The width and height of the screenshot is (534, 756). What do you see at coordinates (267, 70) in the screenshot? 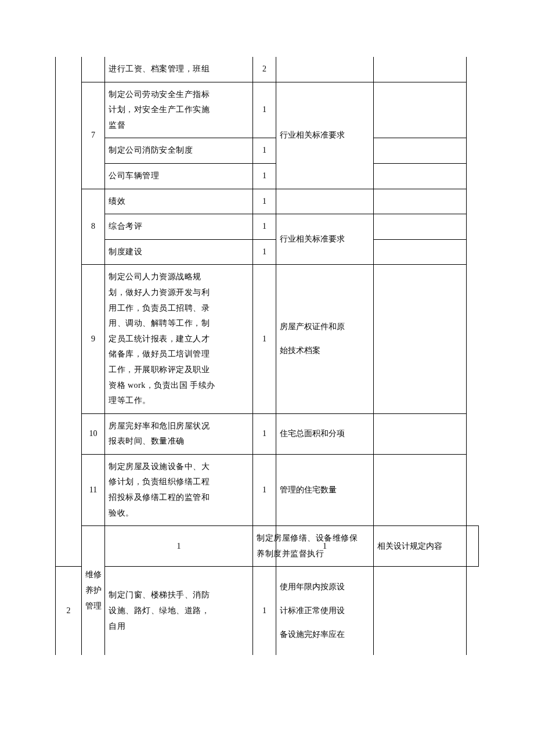
I see `table-row: x 进行工资、档案管理，班组 2` at bounding box center [267, 70].